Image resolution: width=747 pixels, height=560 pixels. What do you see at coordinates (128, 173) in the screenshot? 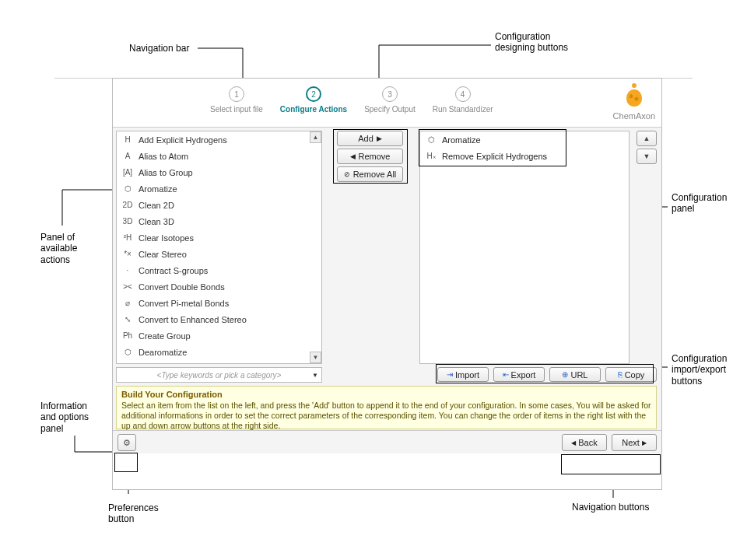
I see `action-icon: [A]` at bounding box center [128, 173].